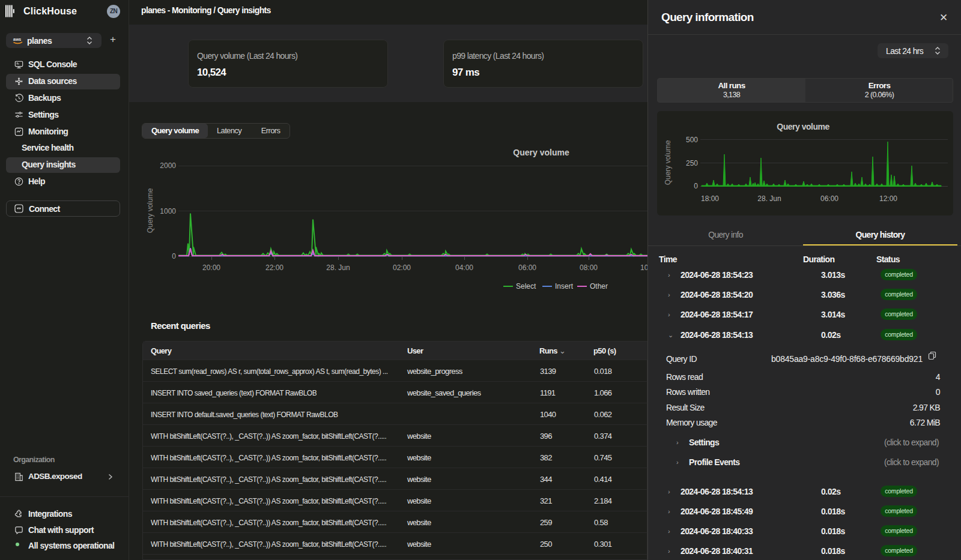 The height and width of the screenshot is (560, 961). I want to click on svg-text: 22:00, so click(274, 268).